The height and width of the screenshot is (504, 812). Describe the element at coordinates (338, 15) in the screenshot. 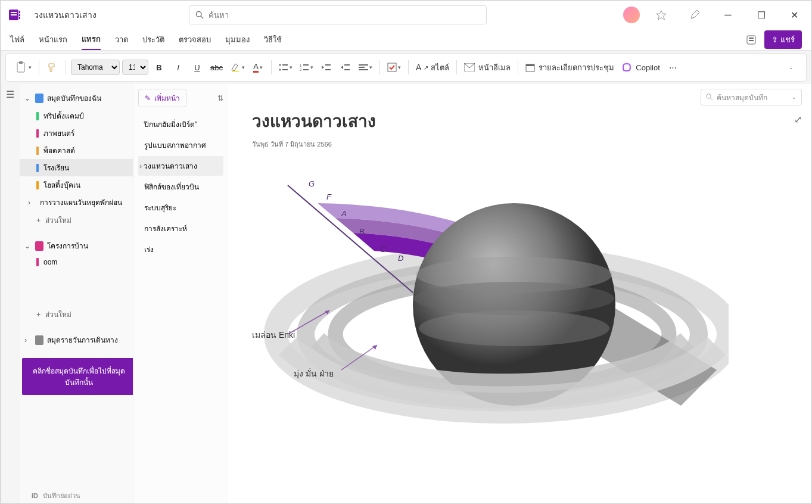

I see `search-box` at that location.